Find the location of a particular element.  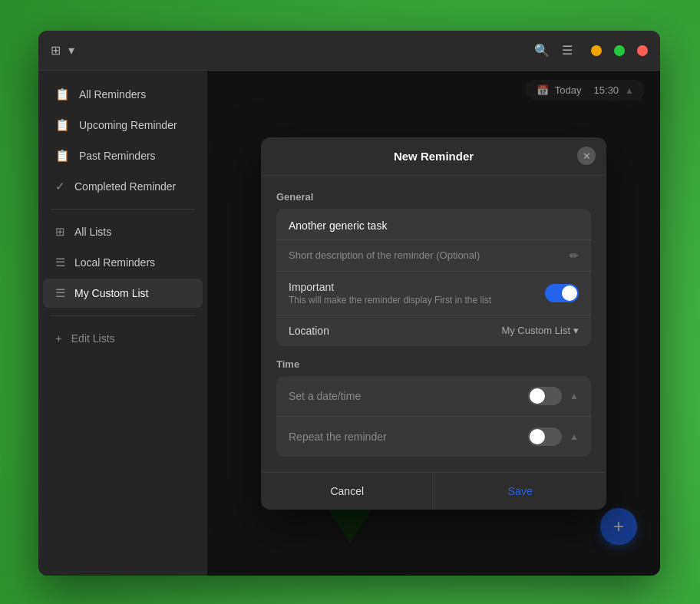

dialog-header: New Reminder ✕ is located at coordinates (434, 157).